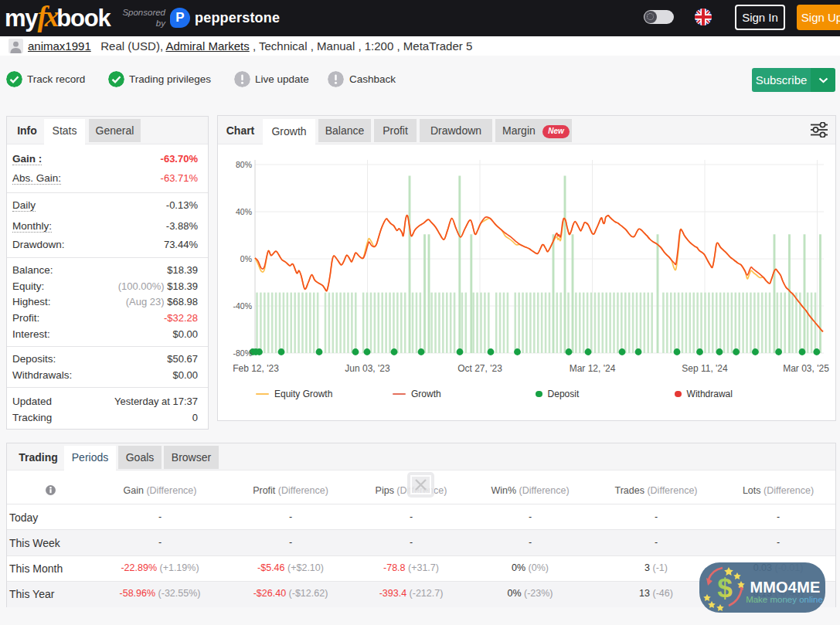  Describe the element at coordinates (480, 369) in the screenshot. I see `svg-text: Oct 27, '23` at that location.